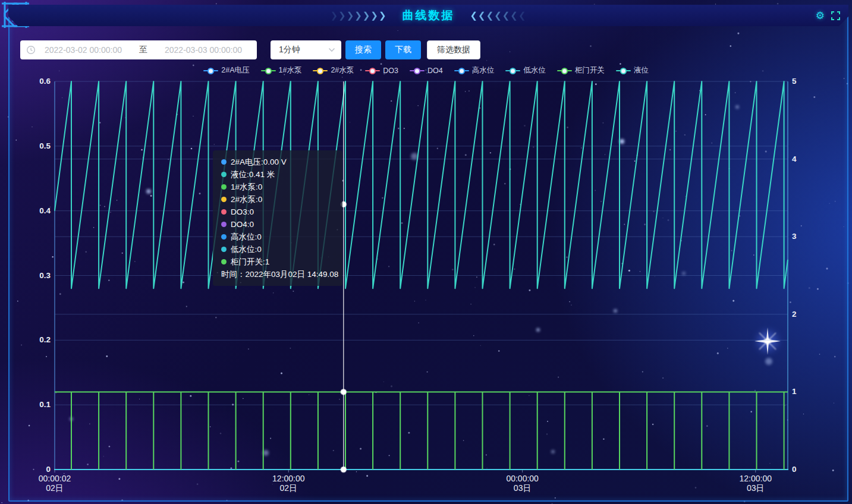 The width and height of the screenshot is (852, 504). What do you see at coordinates (421, 430) in the screenshot?
I see `series-line-door-switch` at bounding box center [421, 430].